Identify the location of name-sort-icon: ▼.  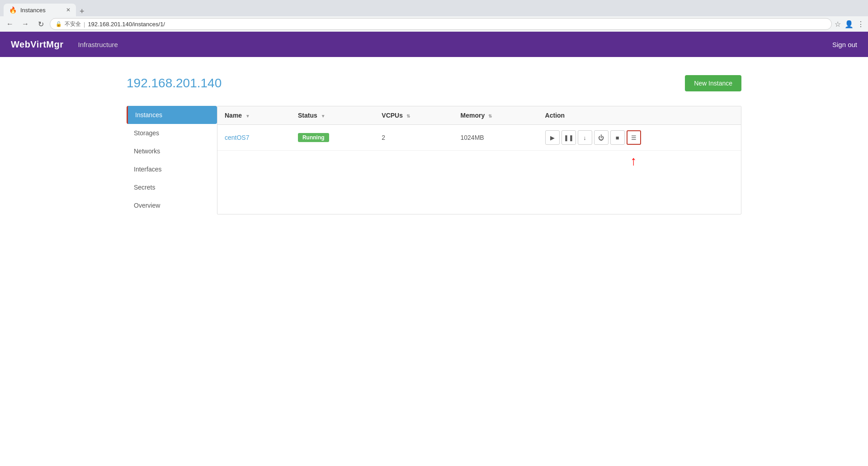
(248, 116).